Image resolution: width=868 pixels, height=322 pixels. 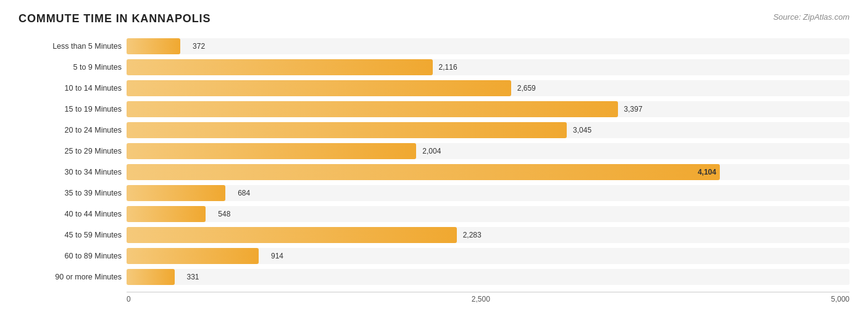 I want to click on bar-row: 60 to 89 Minutes914, so click(x=434, y=256).